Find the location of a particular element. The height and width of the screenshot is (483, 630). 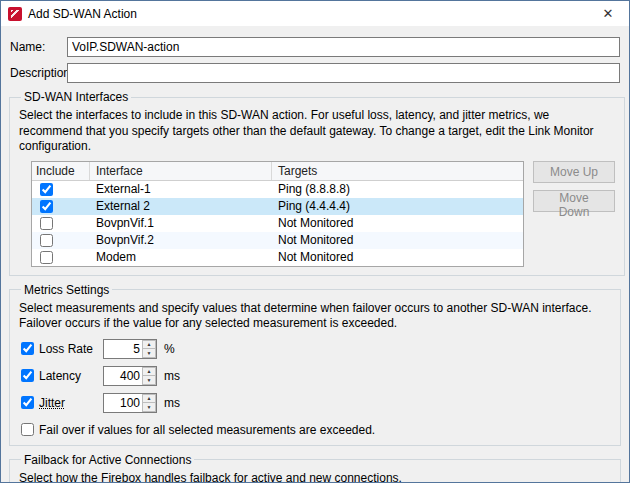

latency-label: Latency is located at coordinates (71, 376).